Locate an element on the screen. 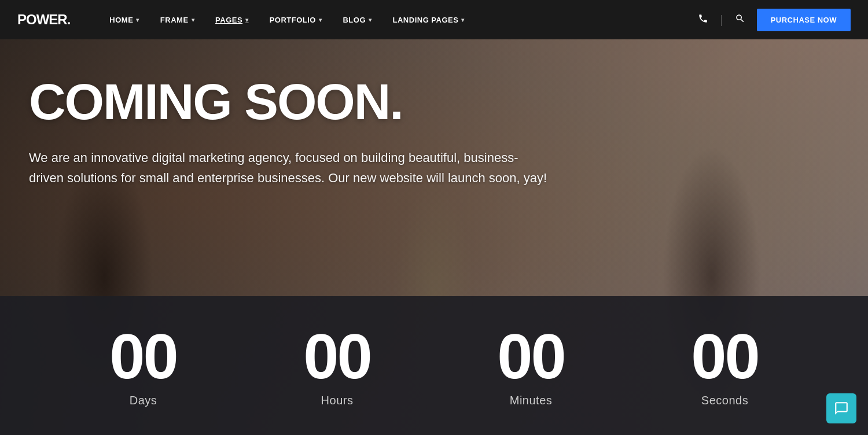 The height and width of the screenshot is (435, 868). nav-item-landing-pages: LANDING PAGES ▾ is located at coordinates (429, 20).